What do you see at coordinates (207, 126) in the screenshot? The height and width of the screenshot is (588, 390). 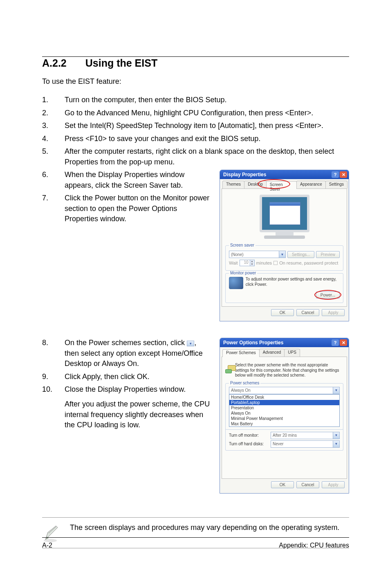 I see `step-text: Set the Intel(R) SpeedStep Technology it…` at bounding box center [207, 126].